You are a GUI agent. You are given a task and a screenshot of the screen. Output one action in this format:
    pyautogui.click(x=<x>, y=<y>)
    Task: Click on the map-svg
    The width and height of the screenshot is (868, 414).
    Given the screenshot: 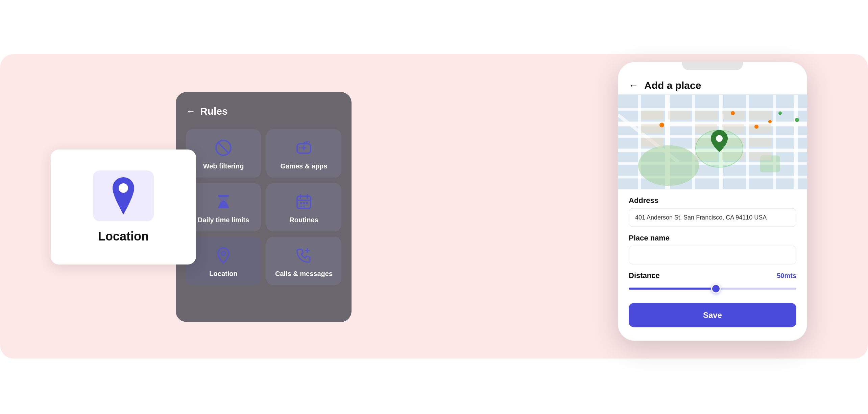 What is the action you would take?
    pyautogui.click(x=713, y=142)
    